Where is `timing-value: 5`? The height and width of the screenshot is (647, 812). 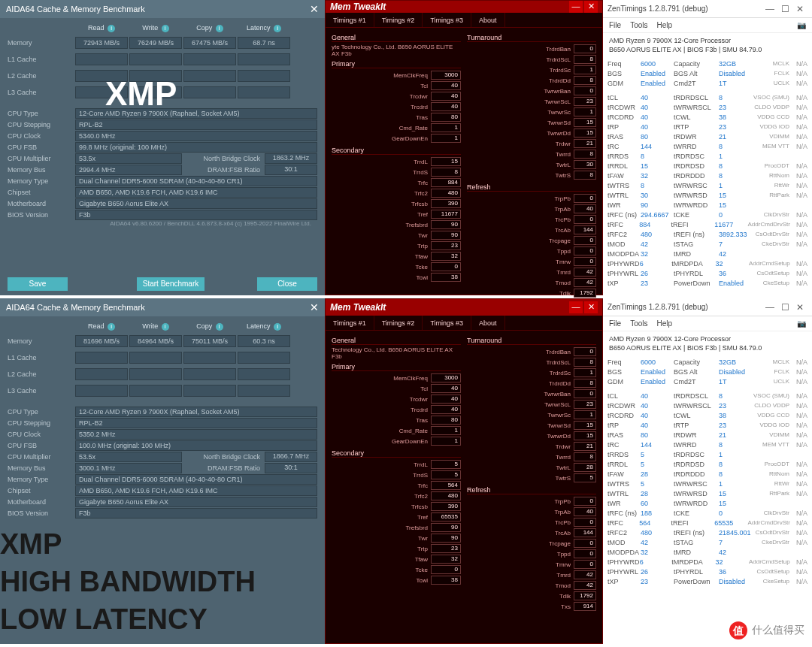
timing-value: 5 is located at coordinates (446, 464).